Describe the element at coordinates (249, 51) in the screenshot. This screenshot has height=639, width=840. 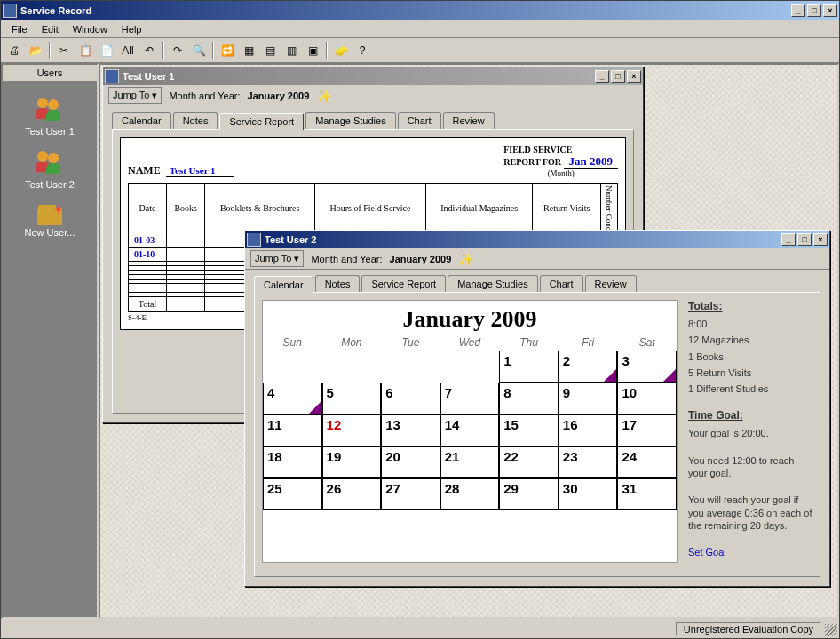
I see `cascade-icon: ▦` at that location.